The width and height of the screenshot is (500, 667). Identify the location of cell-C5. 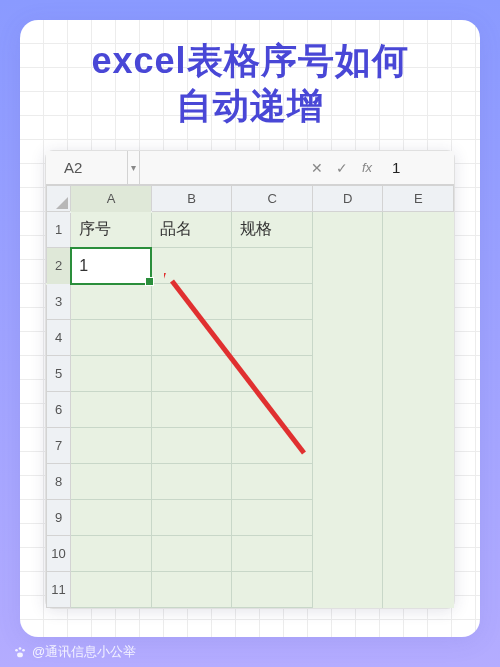
(272, 374).